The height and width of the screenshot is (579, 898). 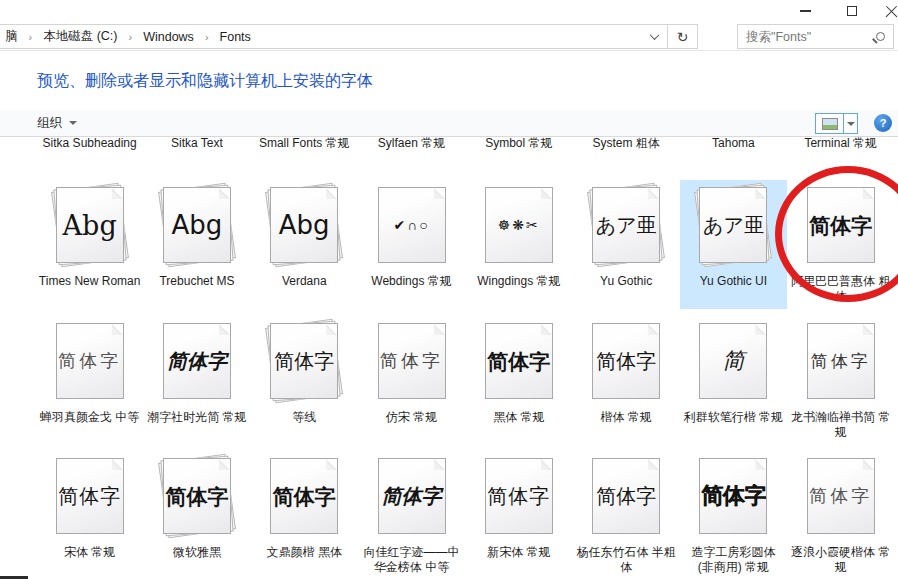 I want to click on font-item: 简体字造字工房彩圆体 (非商用) 常规, so click(x=734, y=515).